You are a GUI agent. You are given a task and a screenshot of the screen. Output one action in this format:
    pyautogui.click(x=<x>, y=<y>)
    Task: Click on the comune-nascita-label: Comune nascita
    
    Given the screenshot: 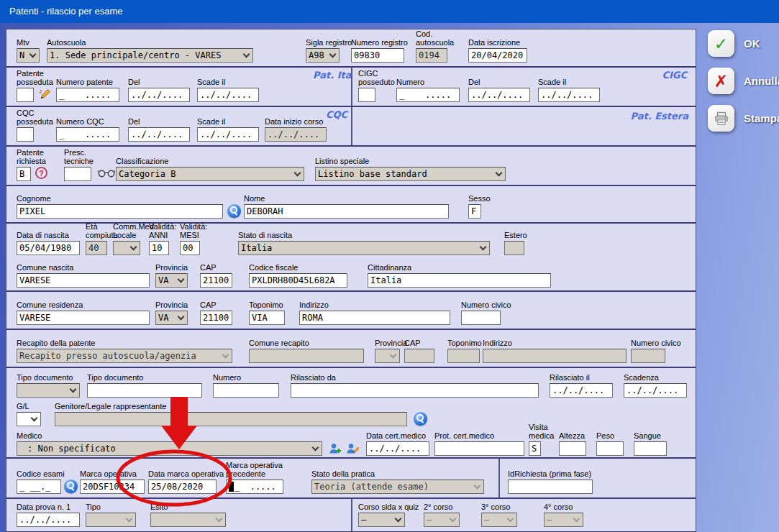 What is the action you would take?
    pyautogui.click(x=45, y=267)
    